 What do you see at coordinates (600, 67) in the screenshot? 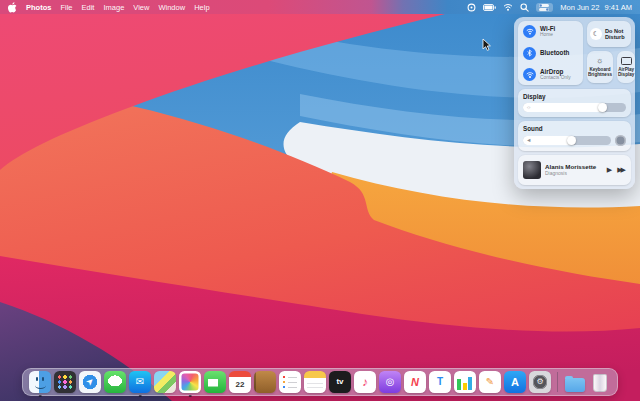
I see `keyboard-brightness-button: ☼ Keyboard Brightness` at bounding box center [600, 67].